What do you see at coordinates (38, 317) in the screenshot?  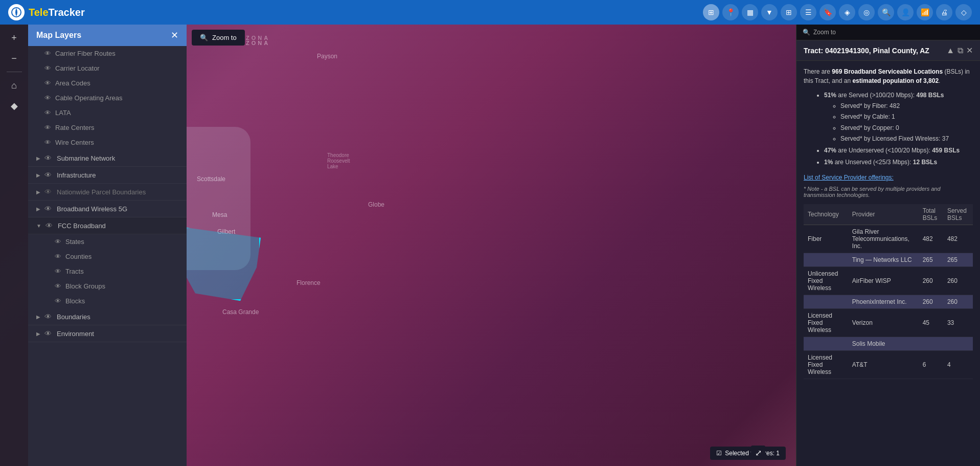 I see `expand-arrow-boundaries: ▶` at bounding box center [38, 317].